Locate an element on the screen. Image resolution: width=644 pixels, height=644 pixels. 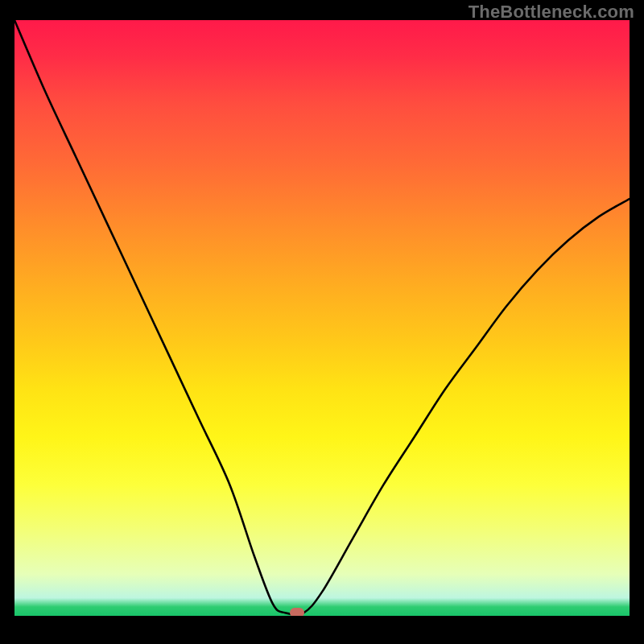
bottom-frame-border is located at coordinates (322, 623).